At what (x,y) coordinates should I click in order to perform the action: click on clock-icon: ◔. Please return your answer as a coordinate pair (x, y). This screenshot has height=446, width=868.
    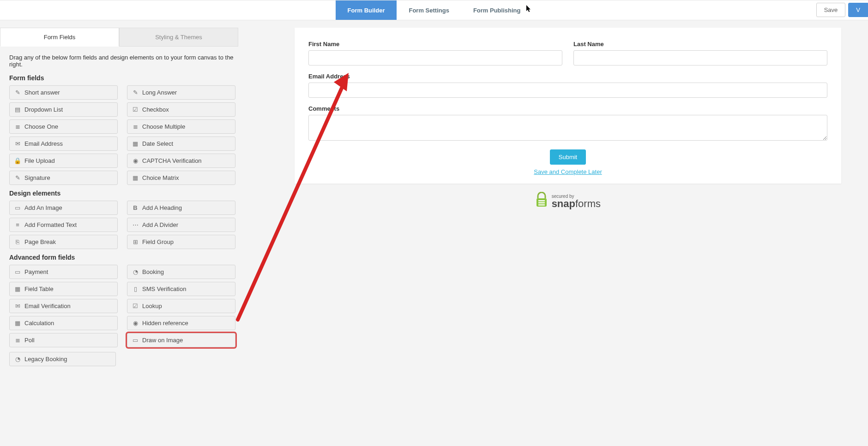
    Looking at the image, I should click on (135, 272).